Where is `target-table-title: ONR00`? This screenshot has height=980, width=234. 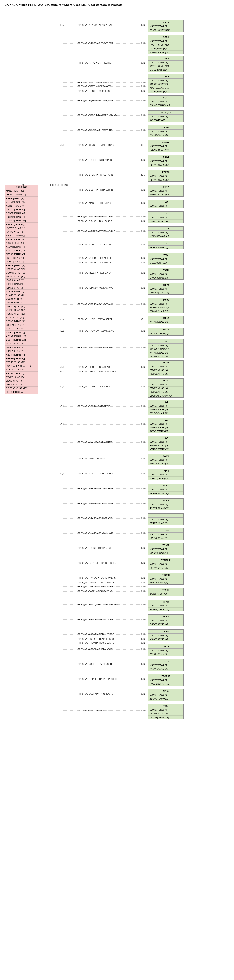 target-table-title: ONR00 is located at coordinates (166, 142).